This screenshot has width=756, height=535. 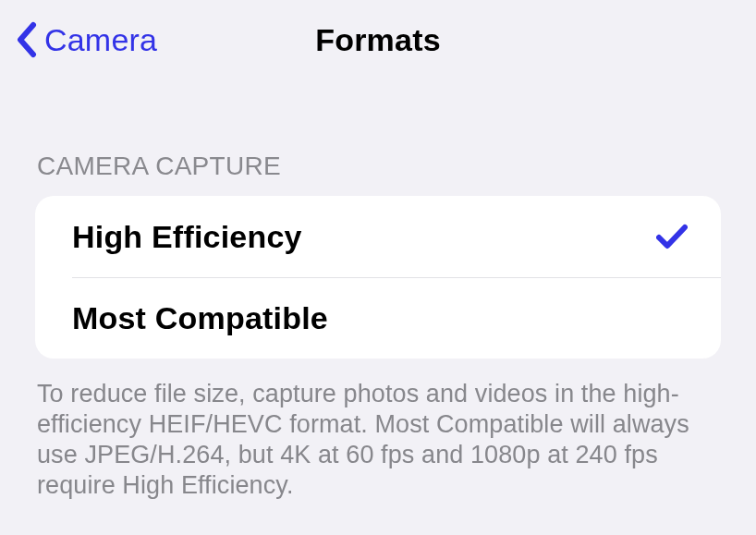 I want to click on back-button: Camera, so click(x=86, y=40).